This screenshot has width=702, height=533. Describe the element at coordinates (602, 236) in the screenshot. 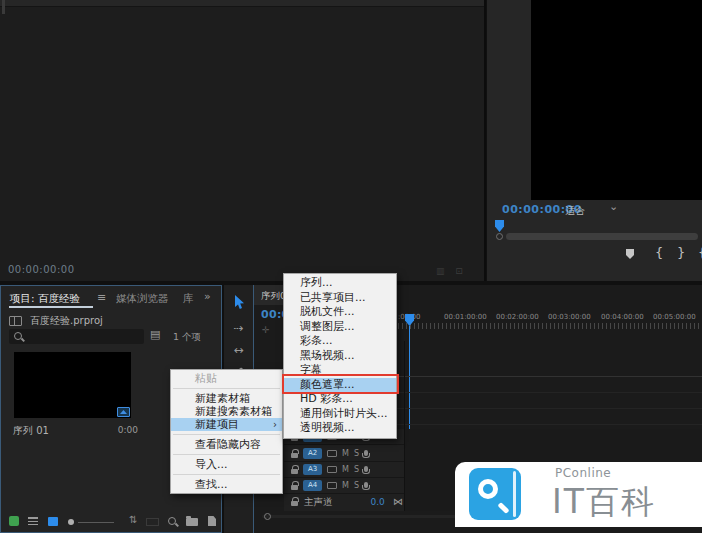

I see `program-zoom-scrollbar` at that location.